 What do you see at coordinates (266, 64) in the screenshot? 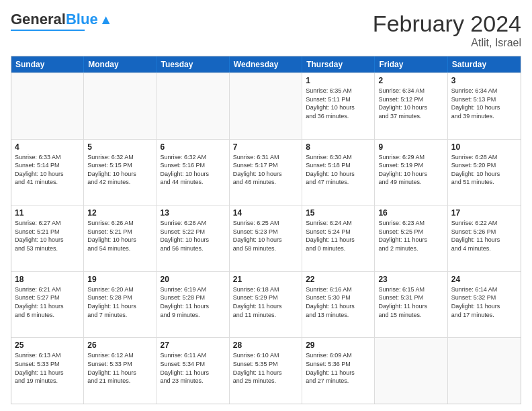
I see `calendar-header: SundayMondayTuesdayWednesdayThursdayFrid…` at bounding box center [266, 64].